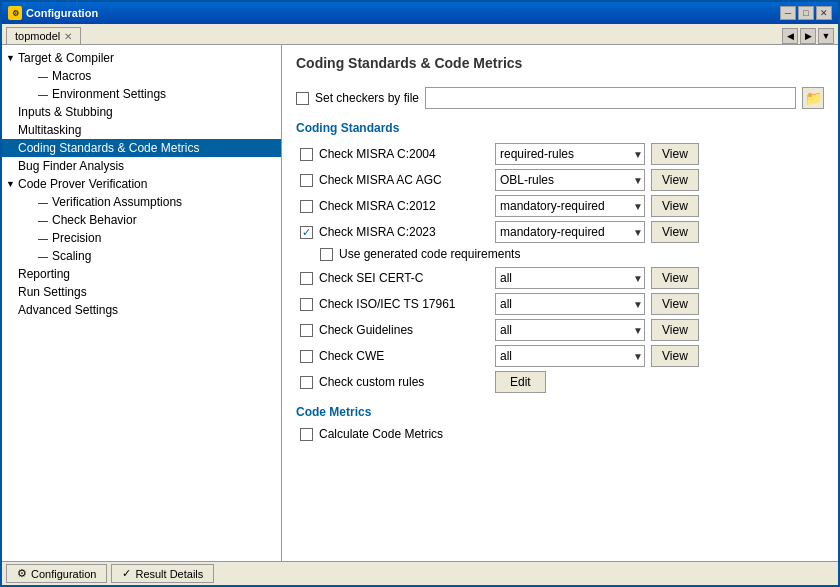 The width and height of the screenshot is (840, 587). What do you see at coordinates (53, 13) in the screenshot?
I see `title-bar-left: ⚙ Configuration` at bounding box center [53, 13].